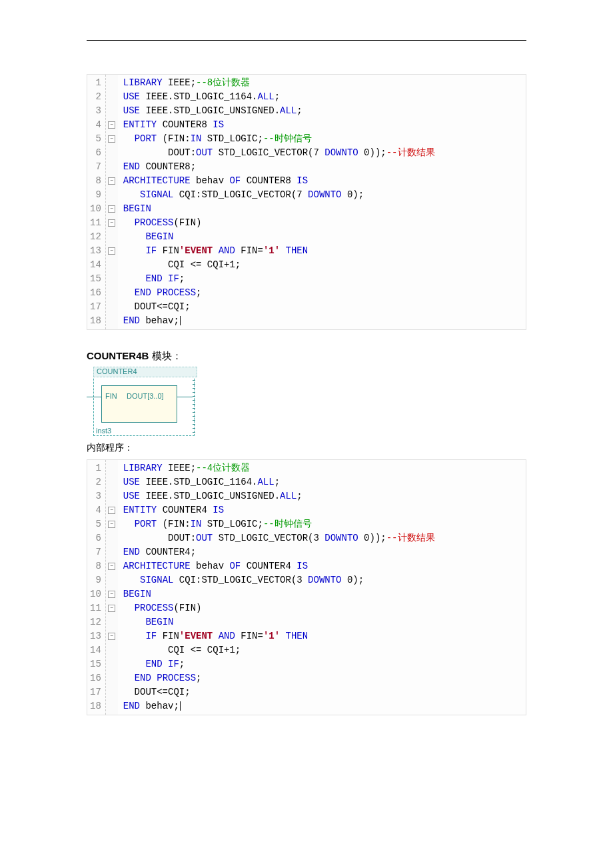  What do you see at coordinates (96, 483) in the screenshot?
I see `line-number: 2` at bounding box center [96, 483].